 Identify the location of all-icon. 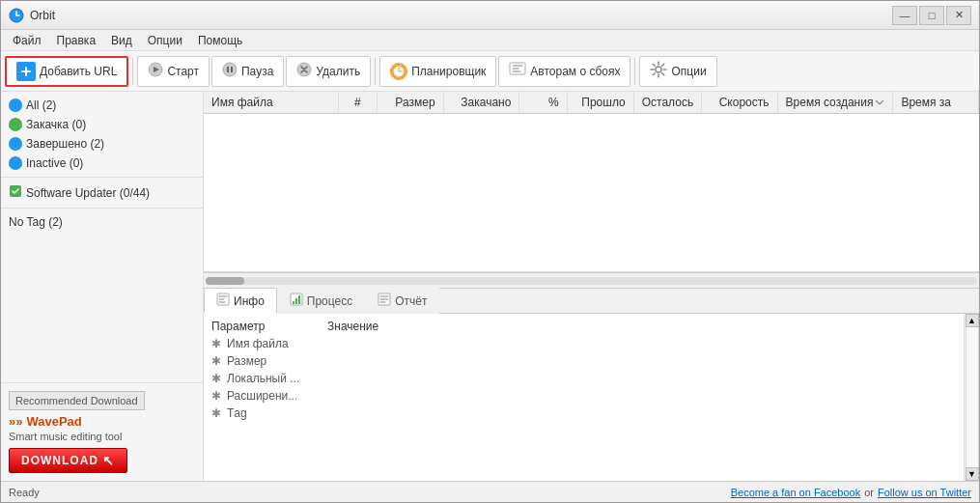
(15, 105).